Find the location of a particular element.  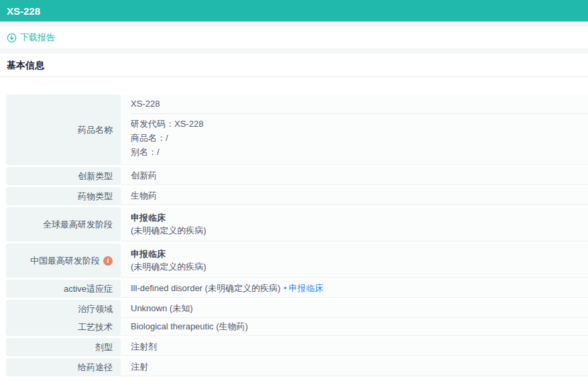

row-label: 创新类型 is located at coordinates (63, 176).